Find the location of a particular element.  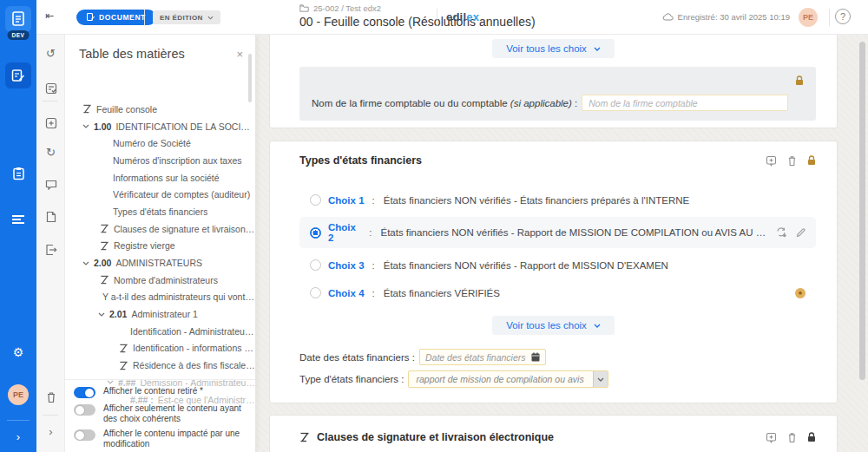

edition-status-dropdown: EN ÉDITION is located at coordinates (187, 17).